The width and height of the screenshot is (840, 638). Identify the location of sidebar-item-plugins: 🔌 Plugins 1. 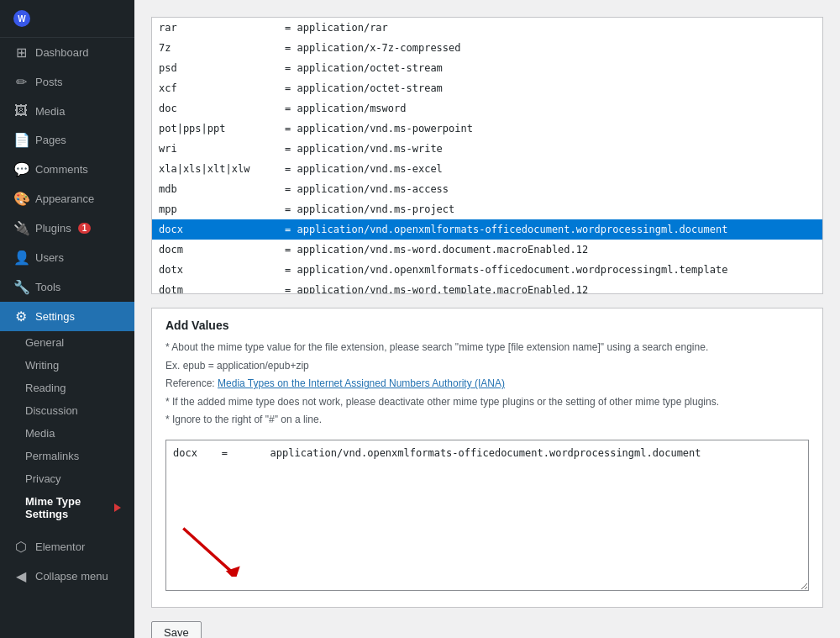
(67, 229).